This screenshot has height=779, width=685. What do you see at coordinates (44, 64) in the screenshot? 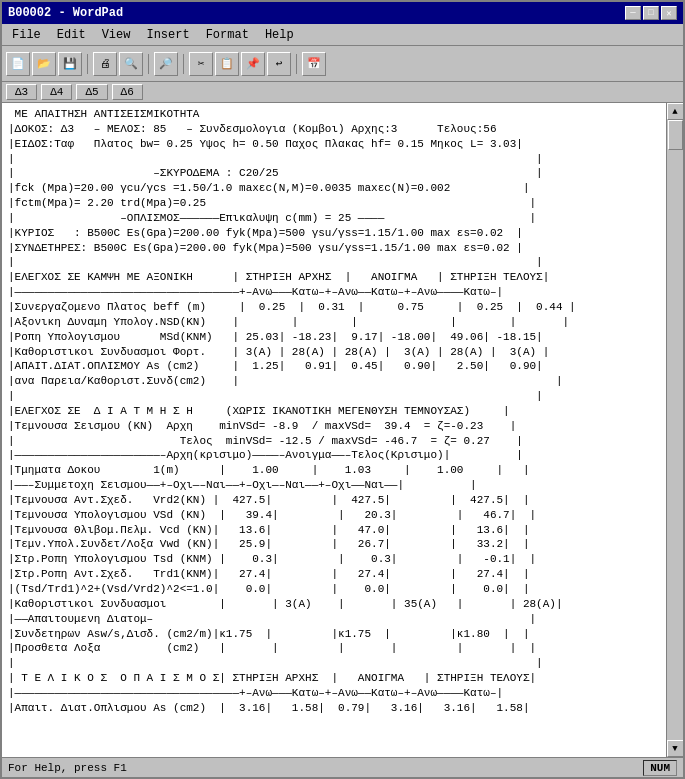
I see `open-button: 📂` at bounding box center [44, 64].